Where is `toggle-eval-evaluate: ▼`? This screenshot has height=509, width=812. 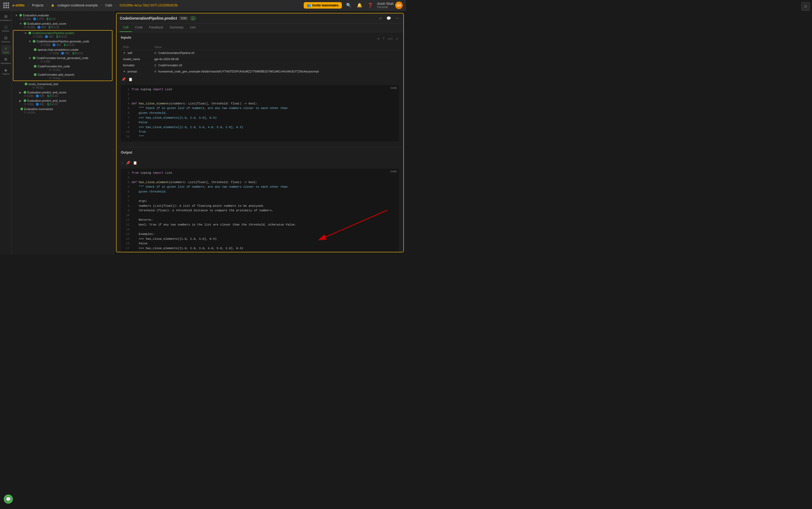 toggle-eval-evaluate: ▼ is located at coordinates (17, 15).